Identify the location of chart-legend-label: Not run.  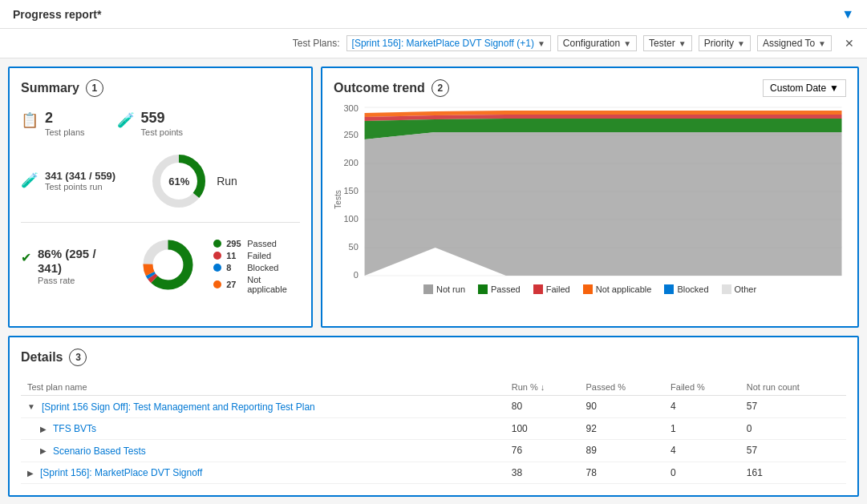
(451, 289).